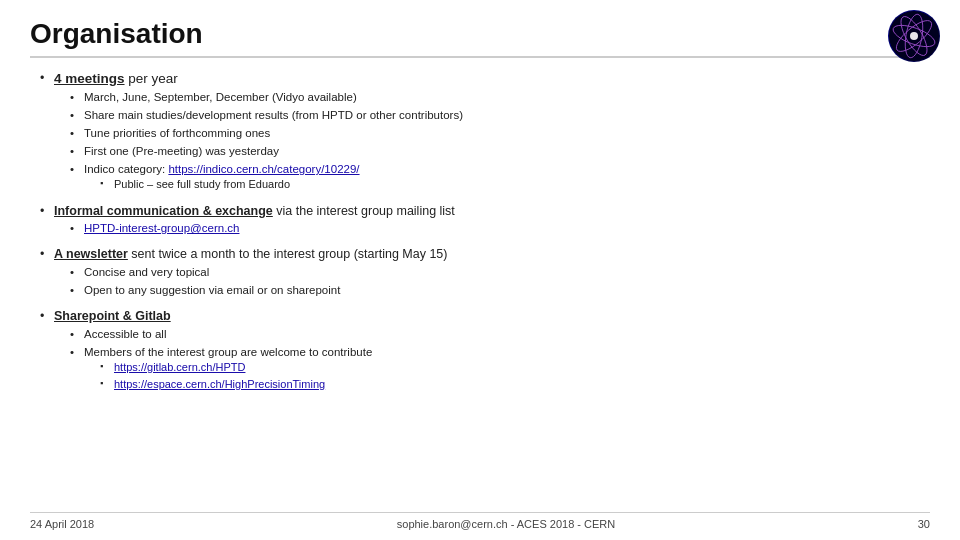 The image size is (960, 540). I want to click on newsletter-title-bold: A newsletter, so click(91, 254).